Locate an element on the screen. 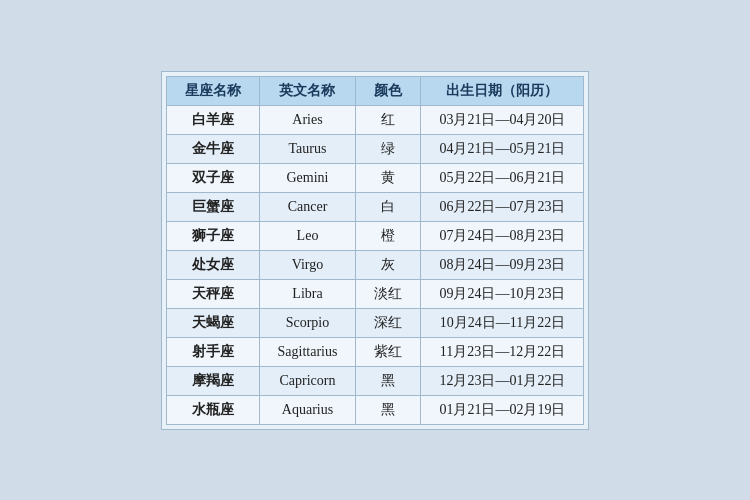 The image size is (750, 500). cell-color: 绿 is located at coordinates (388, 148).